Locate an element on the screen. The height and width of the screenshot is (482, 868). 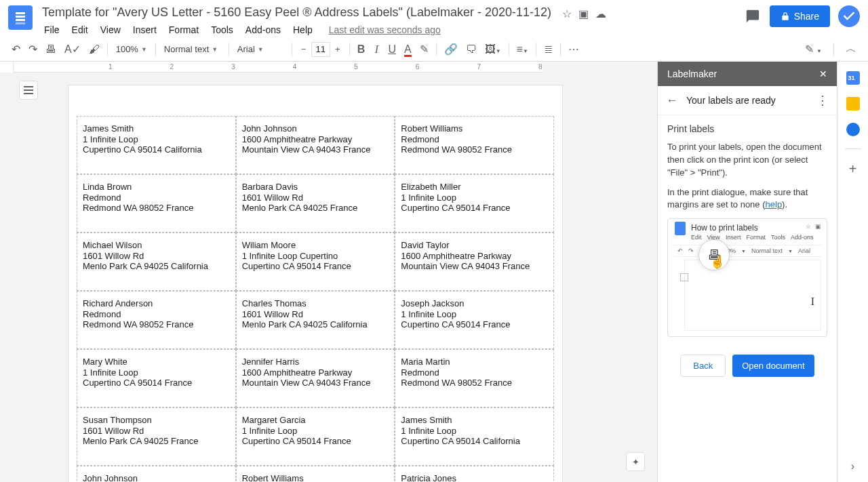
move-icon: ▣ is located at coordinates (583, 14).